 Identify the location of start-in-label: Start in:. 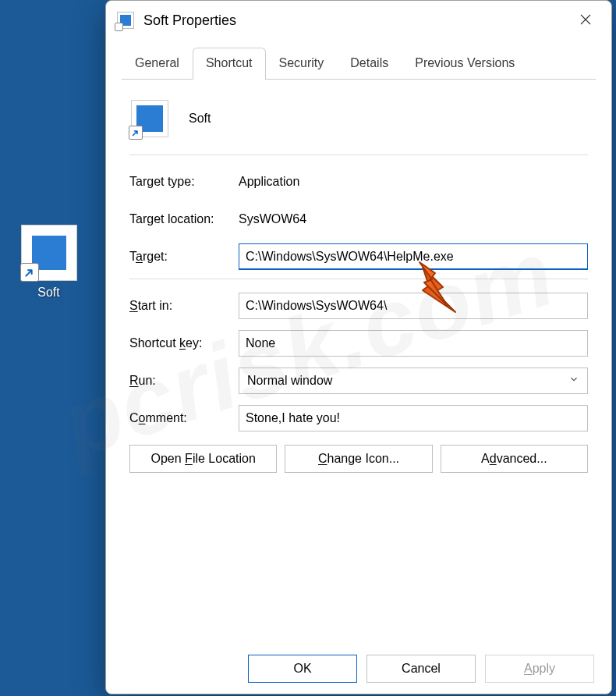
(184, 306).